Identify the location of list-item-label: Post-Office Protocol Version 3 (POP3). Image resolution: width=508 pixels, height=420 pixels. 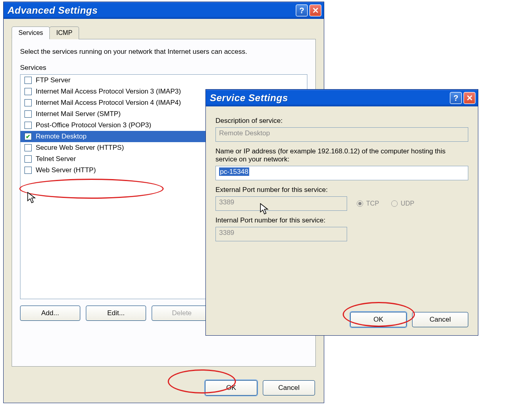
(93, 125).